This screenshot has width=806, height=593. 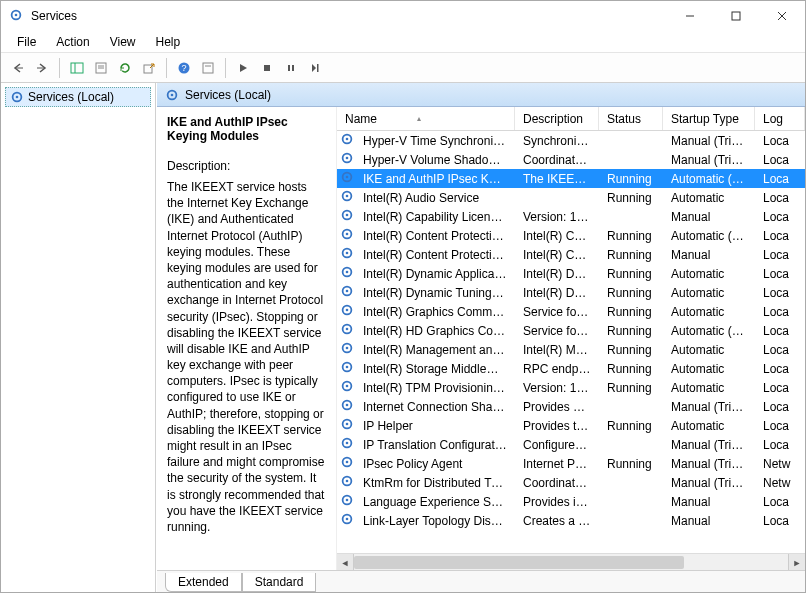 What do you see at coordinates (426, 118) in the screenshot?
I see `col-name: Name▴` at bounding box center [426, 118].